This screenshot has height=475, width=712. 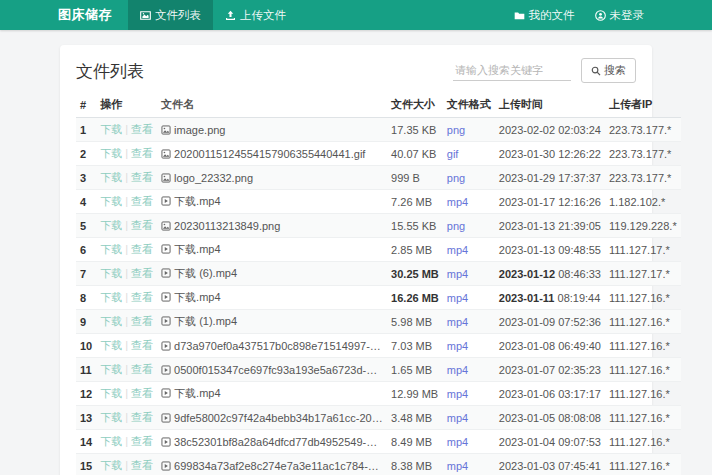 I want to click on tab-file-list: 文件列表, so click(x=170, y=15).